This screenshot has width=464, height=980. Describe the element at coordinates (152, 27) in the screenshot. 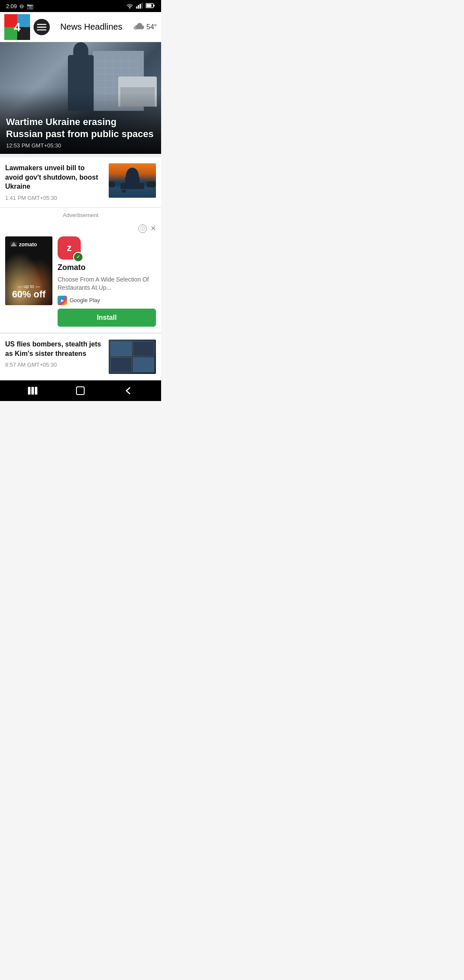

I see `temperature: 54°` at that location.